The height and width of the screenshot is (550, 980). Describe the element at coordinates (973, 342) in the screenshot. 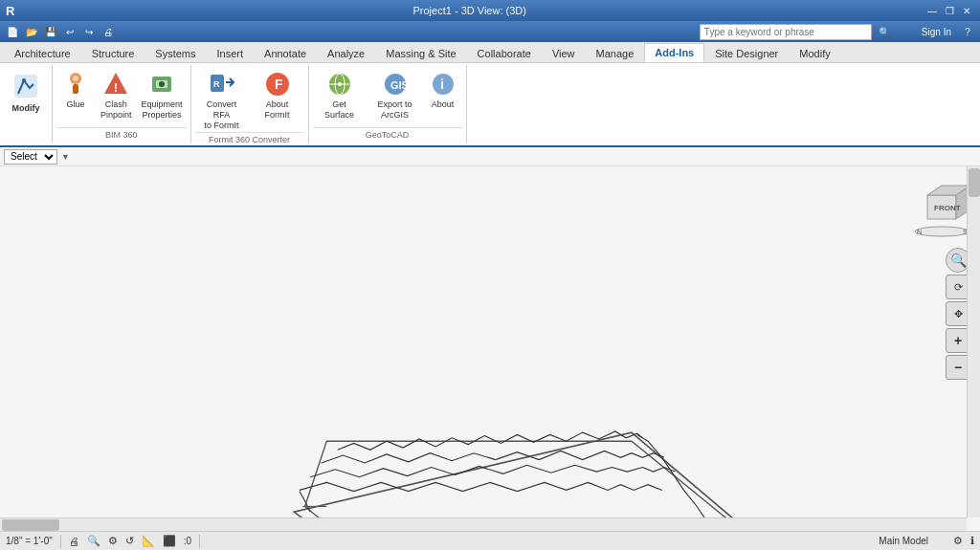

I see `vertical-scrollbar` at that location.